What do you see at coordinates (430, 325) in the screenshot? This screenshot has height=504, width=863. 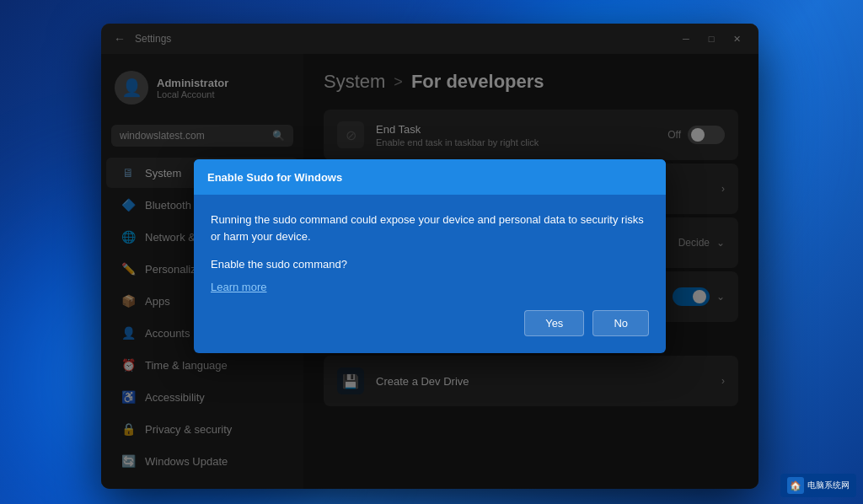 I see `modal-actions: Yes No` at bounding box center [430, 325].